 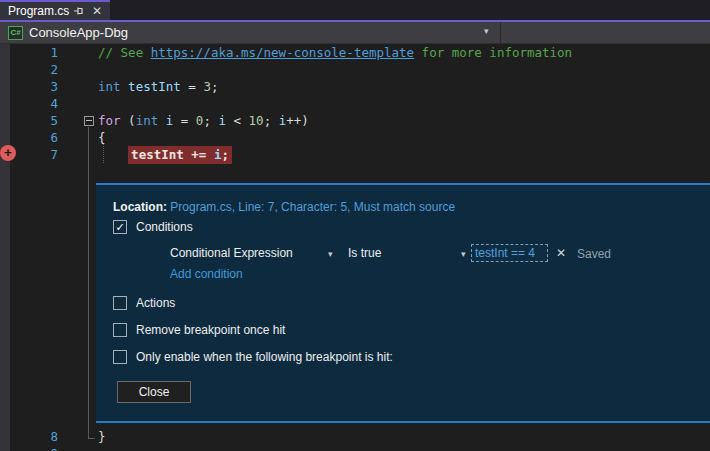 I want to click on code-text: for (int i = 0; i < 10; i++), so click(x=204, y=120).